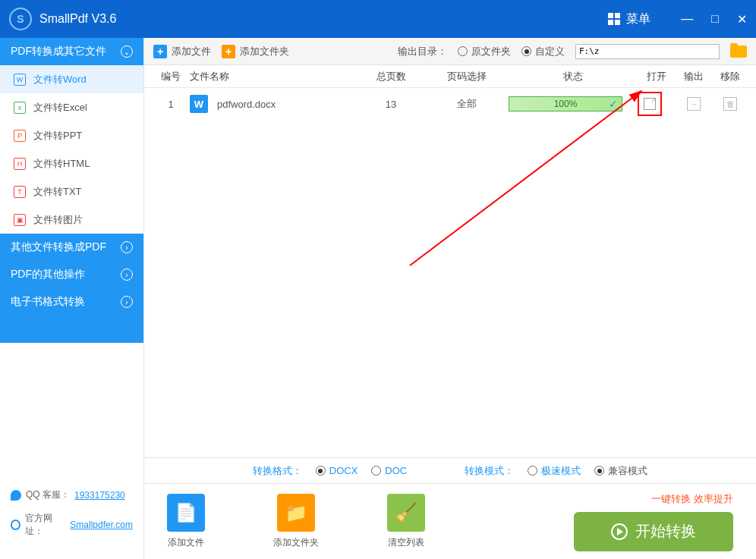  Describe the element at coordinates (554, 471) in the screenshot. I see `radio-fast-mode: 极速模式` at that location.